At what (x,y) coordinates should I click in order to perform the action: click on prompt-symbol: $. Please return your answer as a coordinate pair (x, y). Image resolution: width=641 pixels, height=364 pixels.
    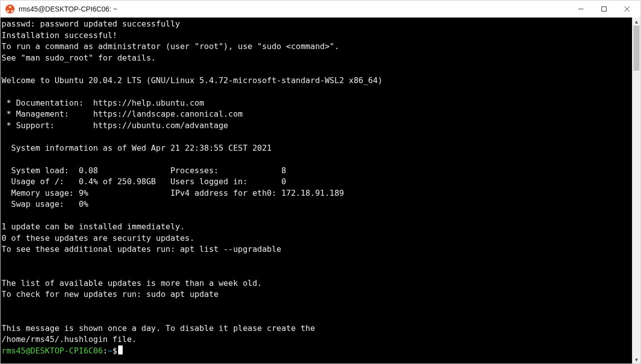
    Looking at the image, I should click on (115, 350).